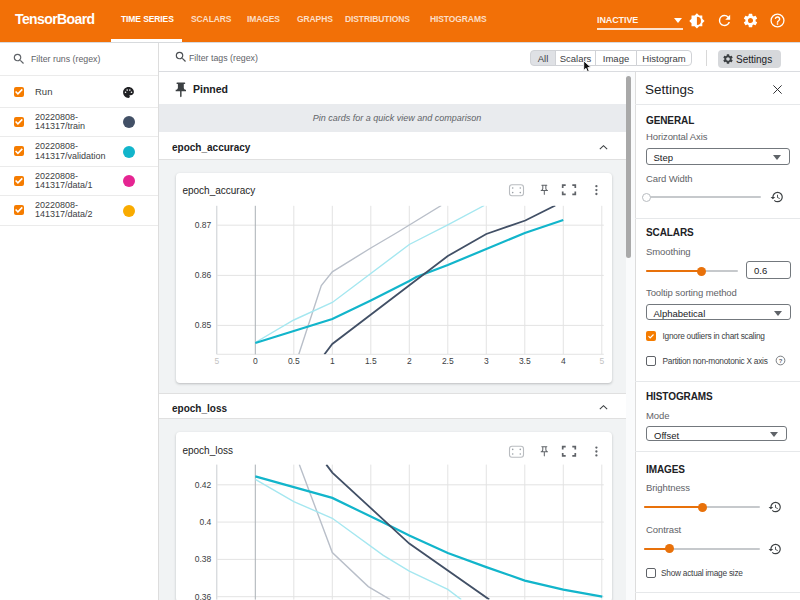  What do you see at coordinates (256, 360) in the screenshot?
I see `svg-text: 0` at bounding box center [256, 360].